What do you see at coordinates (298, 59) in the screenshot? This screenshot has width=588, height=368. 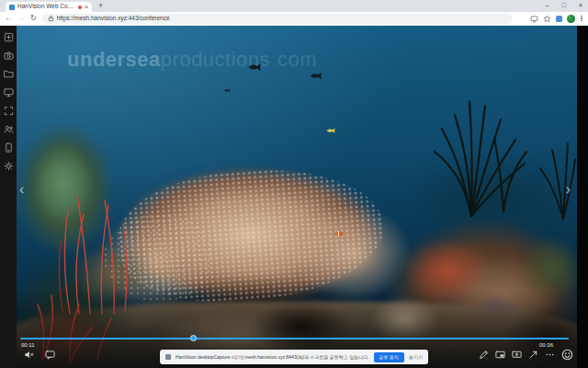 I see `watermark-suffix: com` at bounding box center [298, 59].